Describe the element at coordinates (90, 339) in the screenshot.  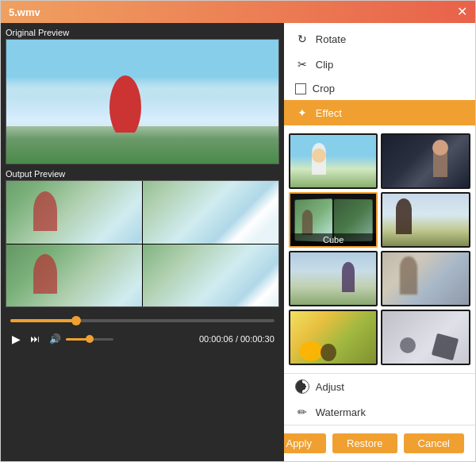
I see `volume-thumb` at that location.